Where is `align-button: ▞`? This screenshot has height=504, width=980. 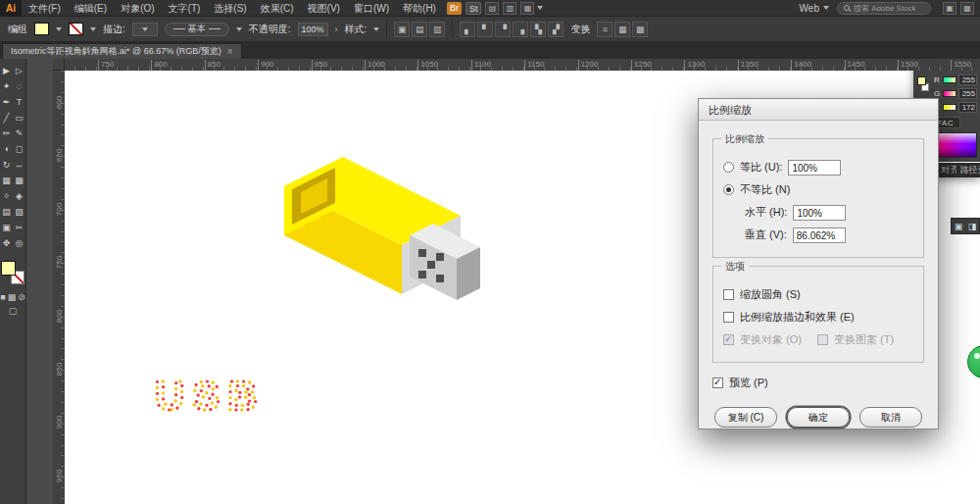
align-button: ▞ is located at coordinates (556, 29).